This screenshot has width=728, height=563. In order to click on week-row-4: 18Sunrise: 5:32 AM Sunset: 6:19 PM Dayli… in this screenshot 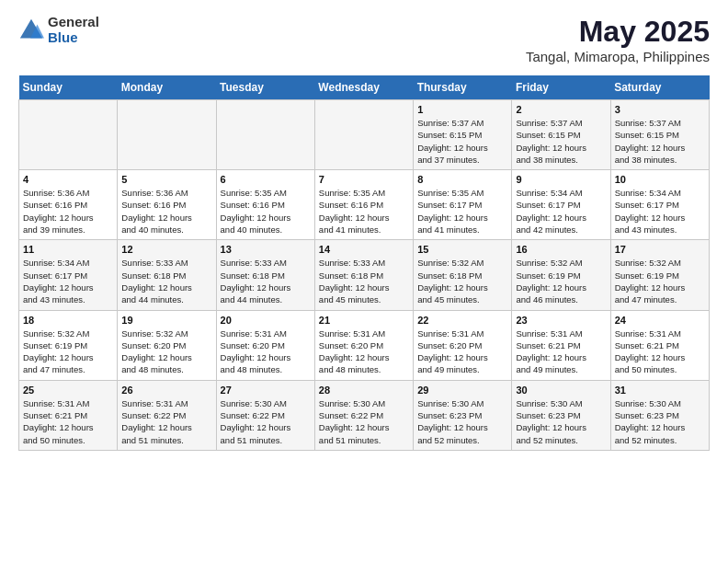, I will do `click(364, 345)`.